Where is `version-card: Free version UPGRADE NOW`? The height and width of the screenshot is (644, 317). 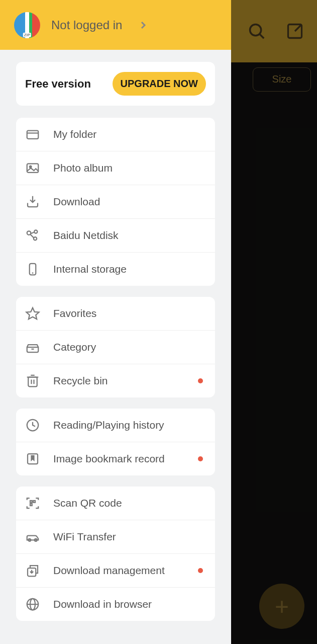 version-card: Free version UPGRADE NOW is located at coordinates (116, 84).